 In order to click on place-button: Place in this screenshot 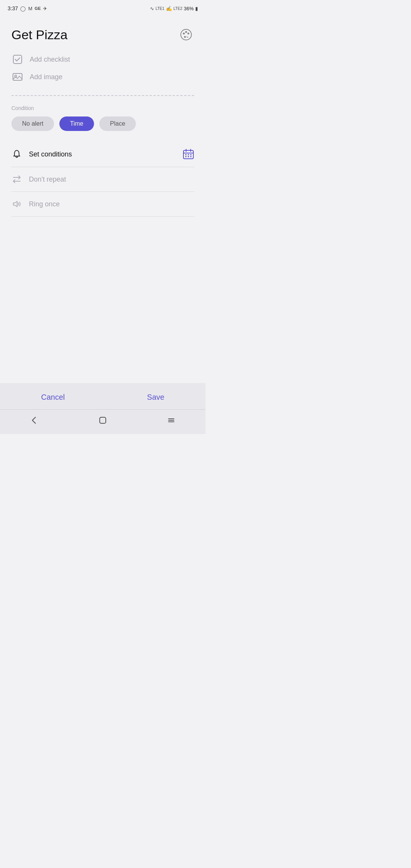, I will do `click(118, 124)`.